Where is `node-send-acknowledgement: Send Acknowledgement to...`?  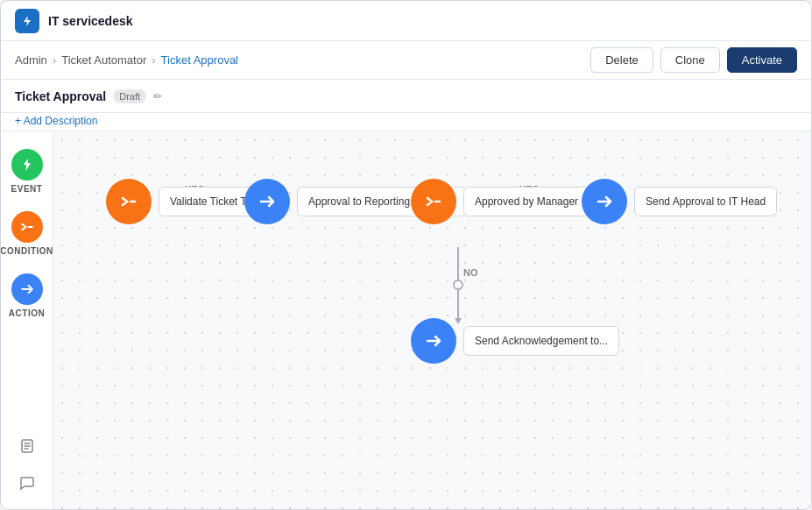 node-send-acknowledgement: Send Acknowledgement to... is located at coordinates (515, 341).